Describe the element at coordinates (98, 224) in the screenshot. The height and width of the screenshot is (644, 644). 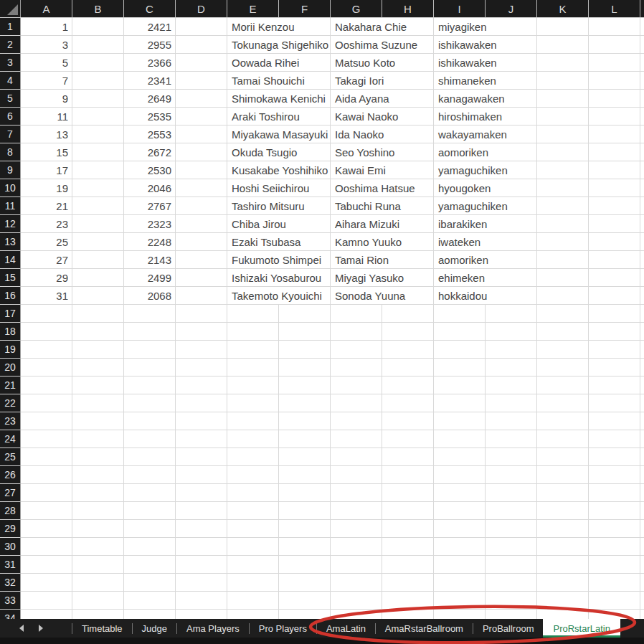
I see `cell-b12` at that location.